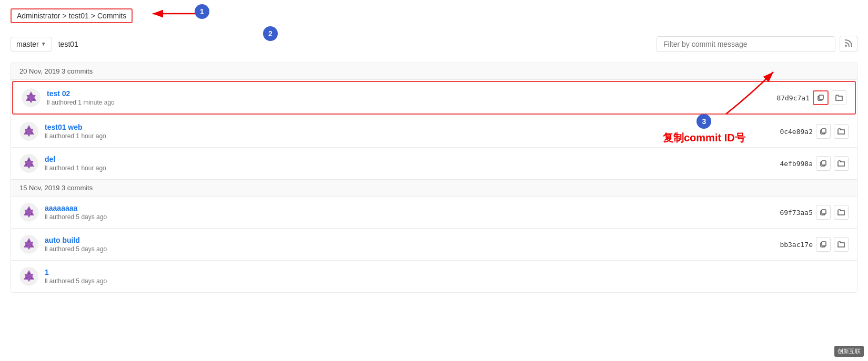  Describe the element at coordinates (796, 212) in the screenshot. I see `commit-hash-aaaaaaaa: 69f73aa5` at that location.